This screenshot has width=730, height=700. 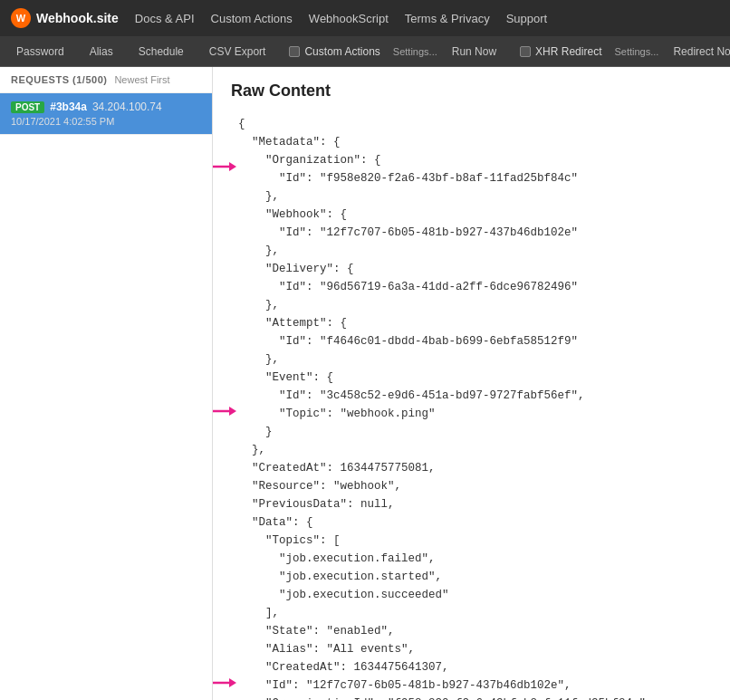 What do you see at coordinates (697, 52) in the screenshot?
I see `redirect-now-button: Redirect Now` at bounding box center [697, 52].